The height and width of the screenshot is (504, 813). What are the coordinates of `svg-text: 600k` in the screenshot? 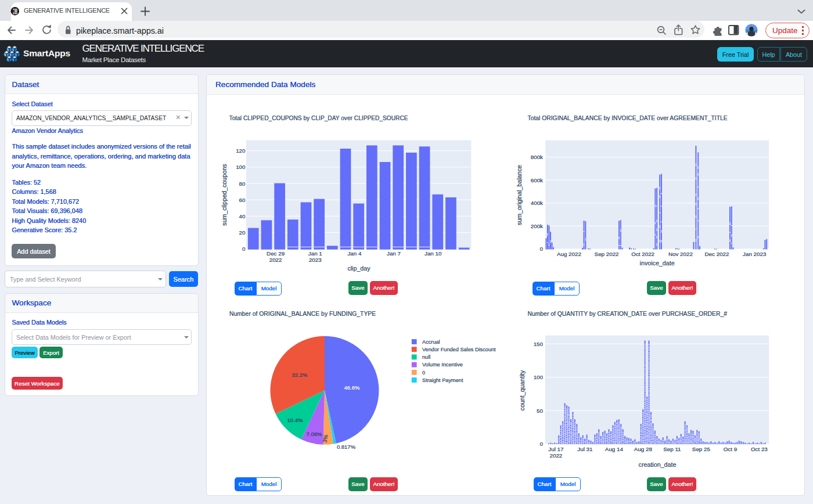 It's located at (537, 180).